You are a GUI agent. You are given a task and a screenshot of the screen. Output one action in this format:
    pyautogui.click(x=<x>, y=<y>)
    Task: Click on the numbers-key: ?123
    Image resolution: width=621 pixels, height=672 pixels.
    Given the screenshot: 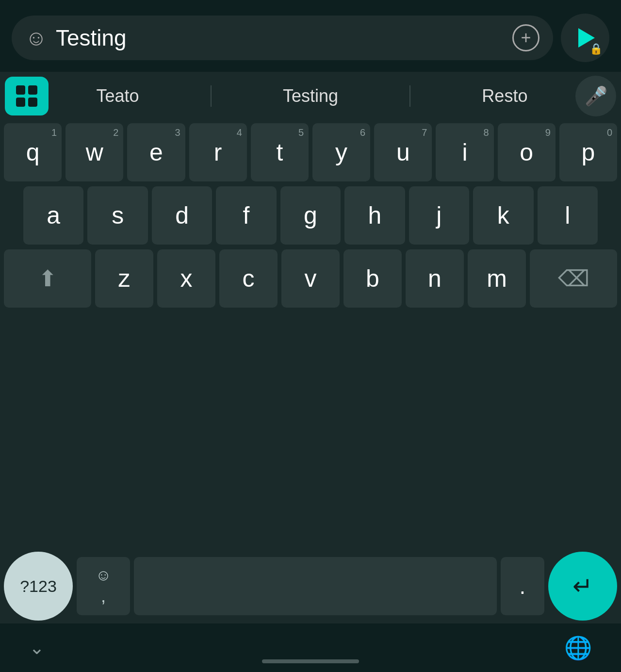 What is the action you would take?
    pyautogui.click(x=38, y=586)
    